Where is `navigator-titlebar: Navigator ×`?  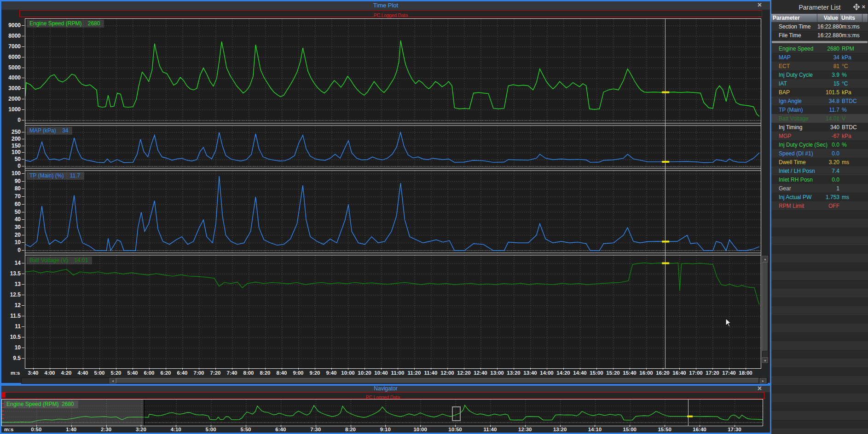 navigator-titlebar: Navigator × is located at coordinates (386, 389).